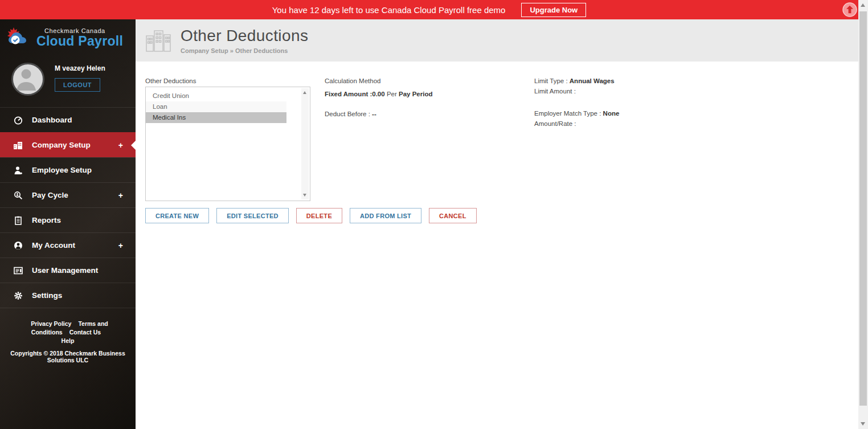 This screenshot has height=429, width=868. Describe the element at coordinates (346, 94) in the screenshot. I see `fixed-amount-label: Fixed Amount` at that location.